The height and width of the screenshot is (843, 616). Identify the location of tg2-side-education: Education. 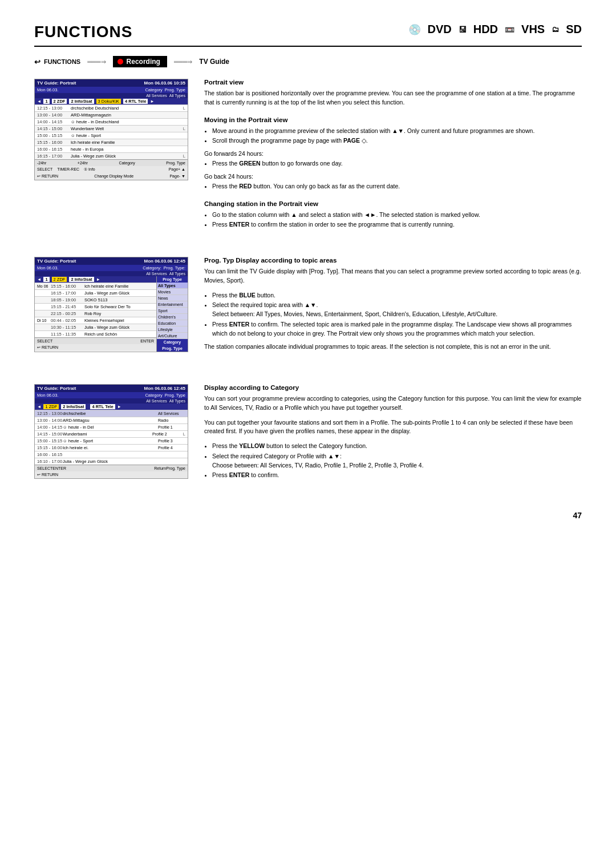
(172, 323).